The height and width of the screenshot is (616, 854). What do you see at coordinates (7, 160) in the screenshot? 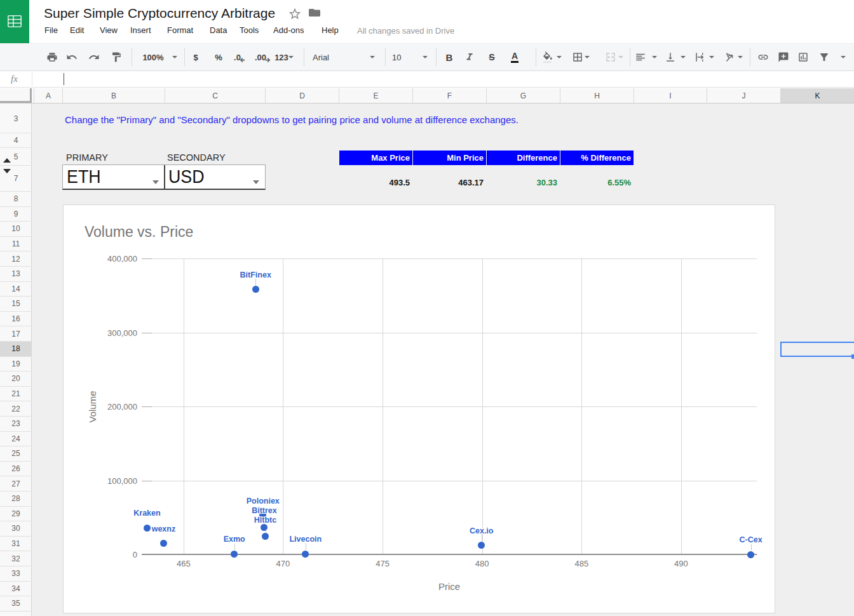
I see `unhide-row-up-arrow` at bounding box center [7, 160].